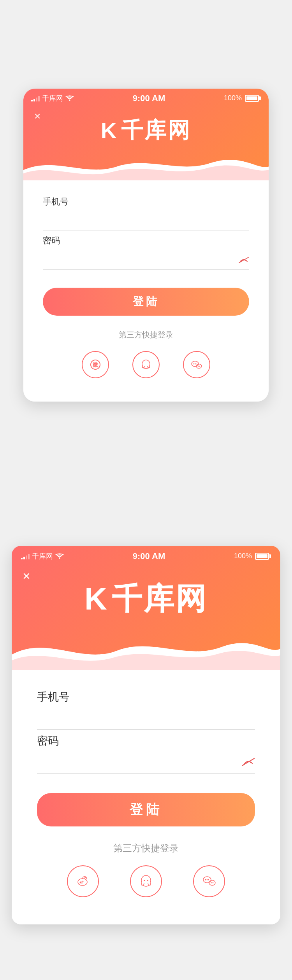 Image resolution: width=292 pixels, height=980 pixels. What do you see at coordinates (146, 697) in the screenshot?
I see `phone-label-2: 手机号` at bounding box center [146, 697].